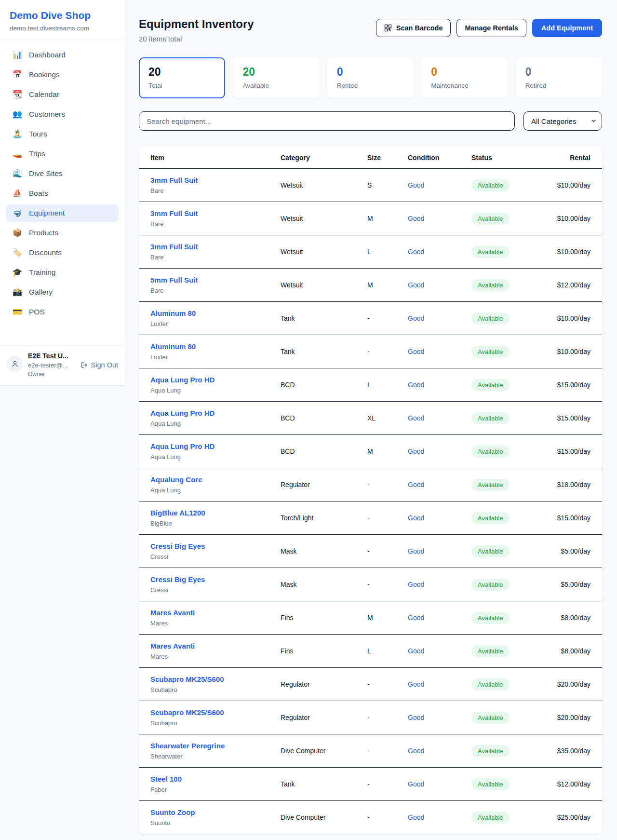  Describe the element at coordinates (559, 78) in the screenshot. I see `stat-card-retired: 0 Retired` at that location.